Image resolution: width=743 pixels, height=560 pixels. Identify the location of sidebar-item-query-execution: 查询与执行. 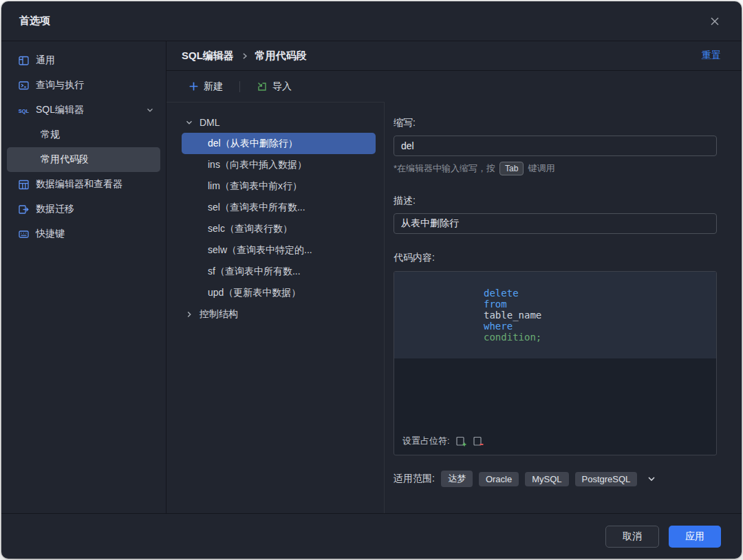
(84, 85).